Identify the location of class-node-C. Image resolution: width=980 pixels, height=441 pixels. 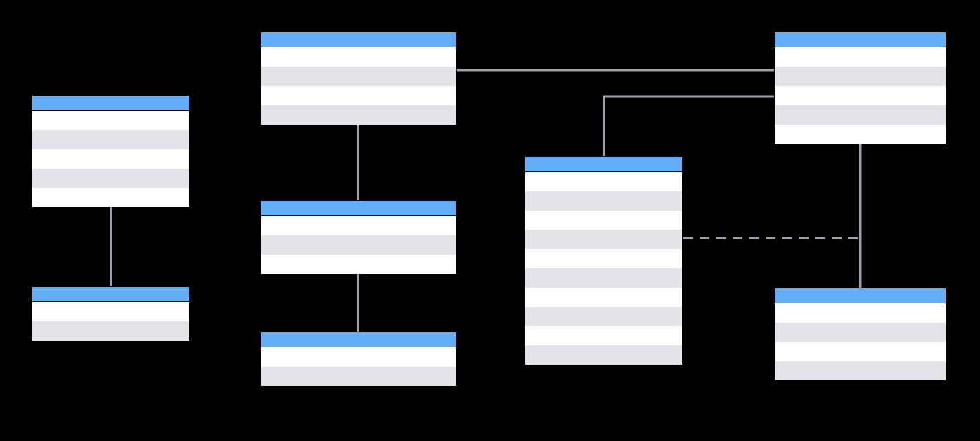
(358, 78).